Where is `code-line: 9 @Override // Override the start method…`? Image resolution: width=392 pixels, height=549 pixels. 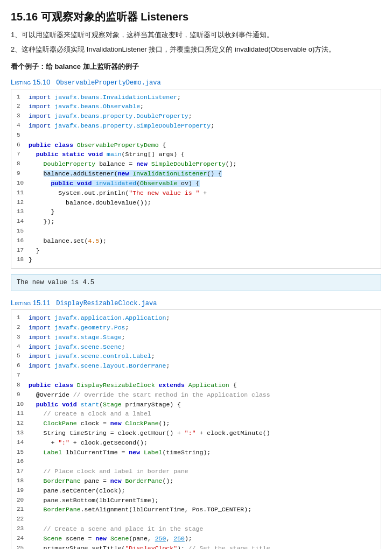
code-line: 9 @Override // Override the start method… is located at coordinates (196, 395).